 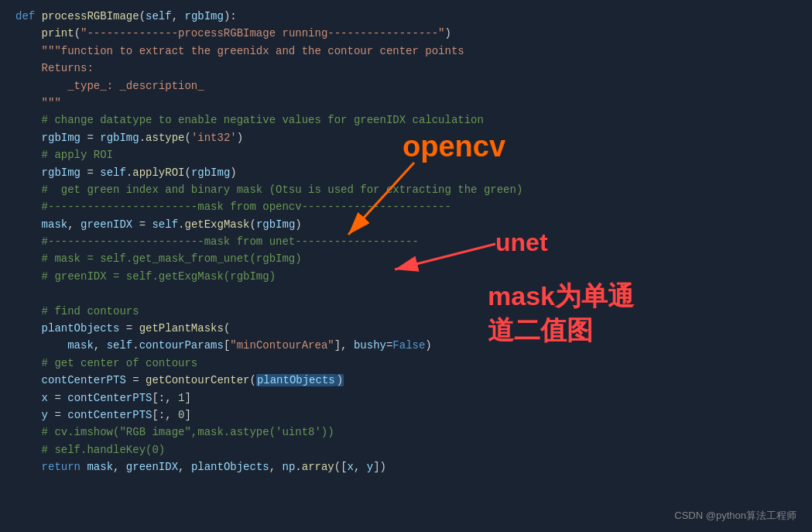 I want to click on code-line-21: # get center of contours, so click(x=406, y=363).